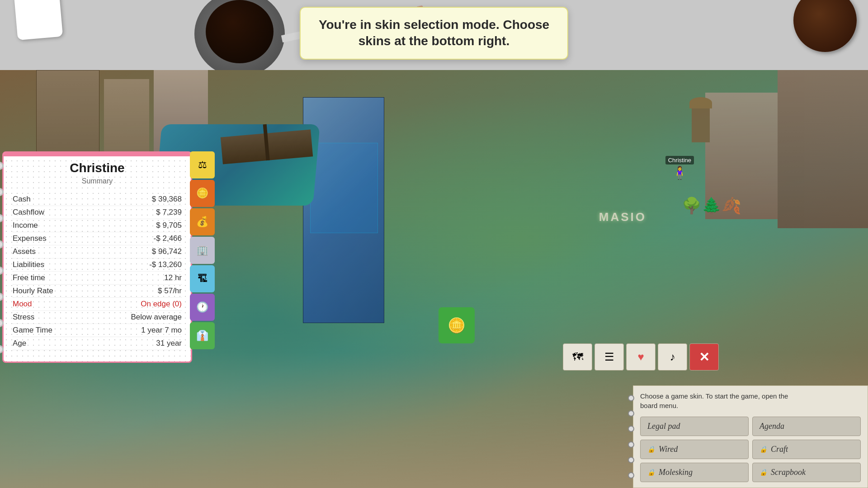  Describe the element at coordinates (97, 317) in the screenshot. I see `stat-row-stress: StressBelow average` at that location.